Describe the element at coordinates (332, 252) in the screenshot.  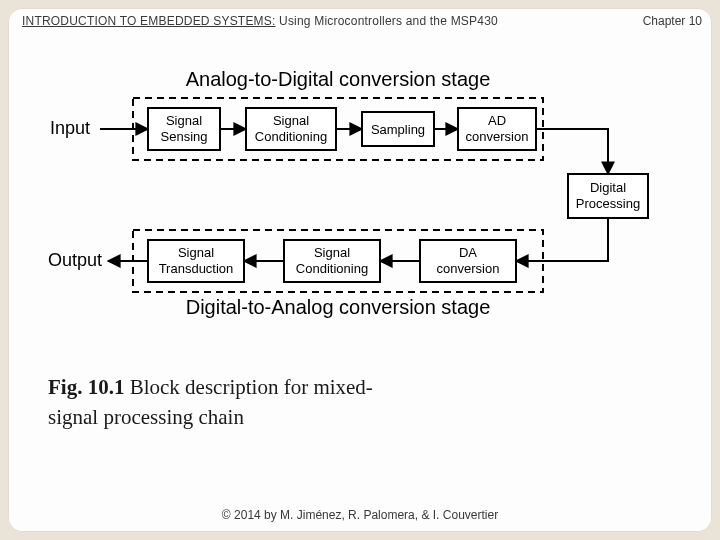
I see `b-cond-a: Signal` at that location.